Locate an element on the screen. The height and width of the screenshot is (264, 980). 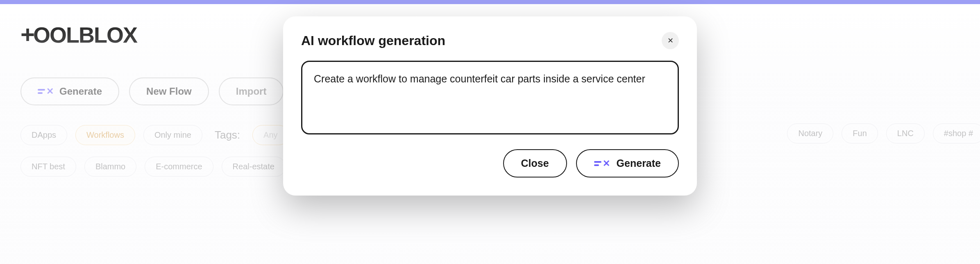
new-flow-button: New Flow is located at coordinates (169, 91).